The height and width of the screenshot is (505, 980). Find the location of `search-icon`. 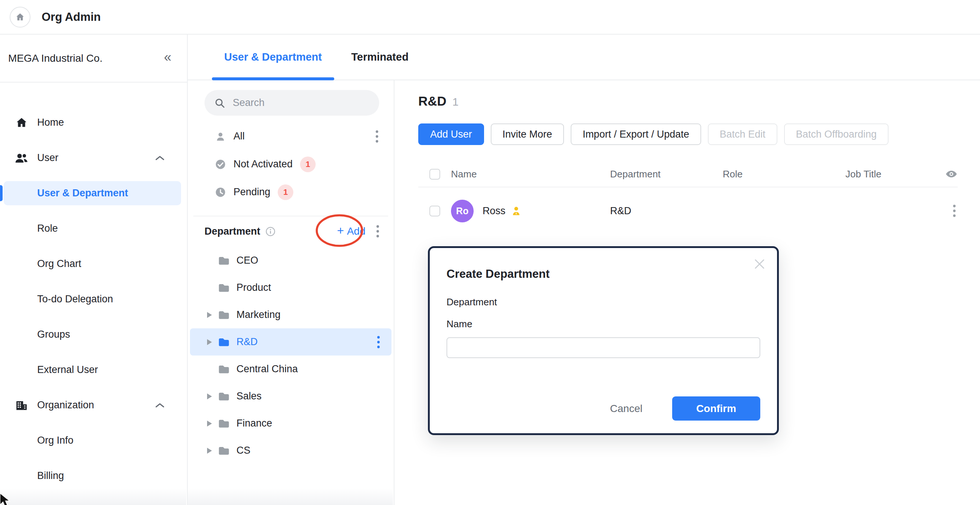

search-icon is located at coordinates (220, 103).